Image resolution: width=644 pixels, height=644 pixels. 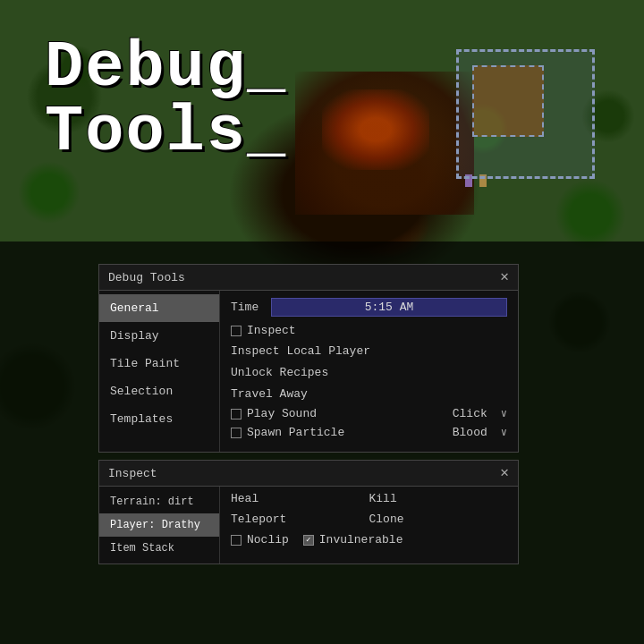 What do you see at coordinates (236, 331) in the screenshot?
I see `inspect-checkbox` at bounding box center [236, 331].